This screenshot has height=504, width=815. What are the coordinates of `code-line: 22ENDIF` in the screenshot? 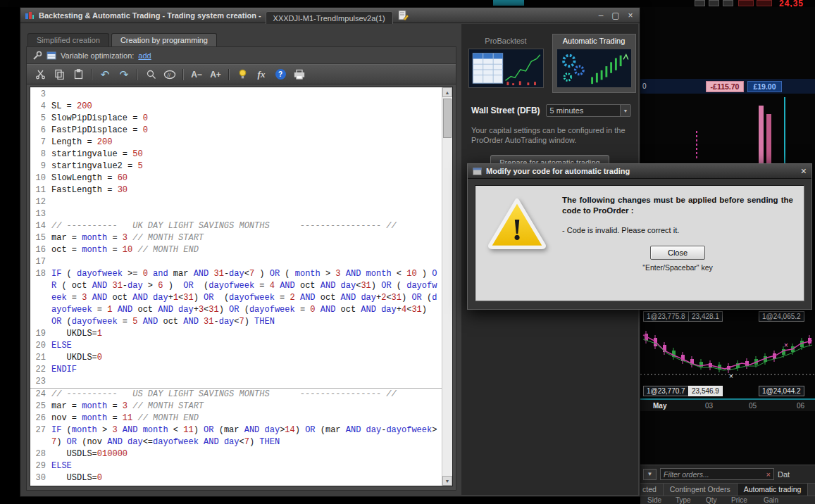 It's located at (236, 370).